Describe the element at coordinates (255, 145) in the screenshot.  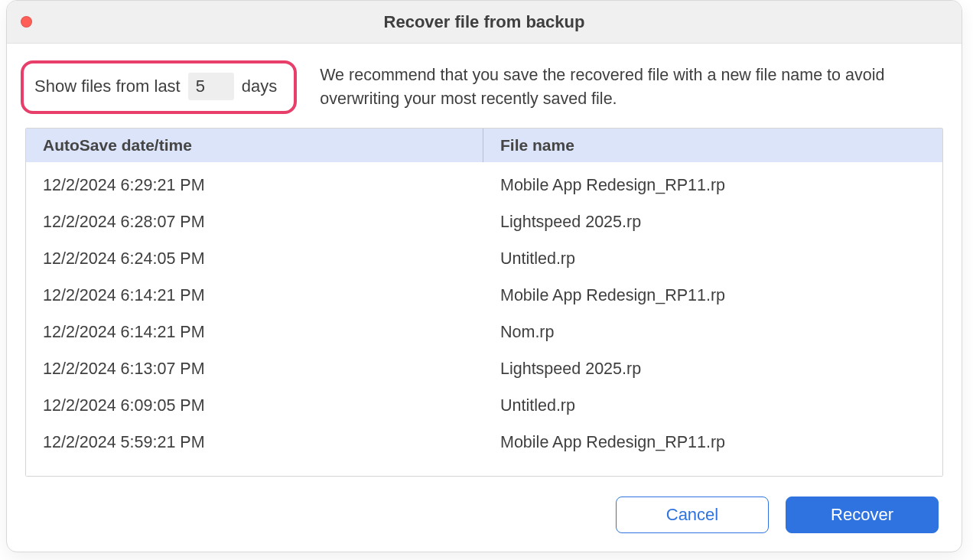
I see `col-header-datetime: AutoSave date/time` at that location.